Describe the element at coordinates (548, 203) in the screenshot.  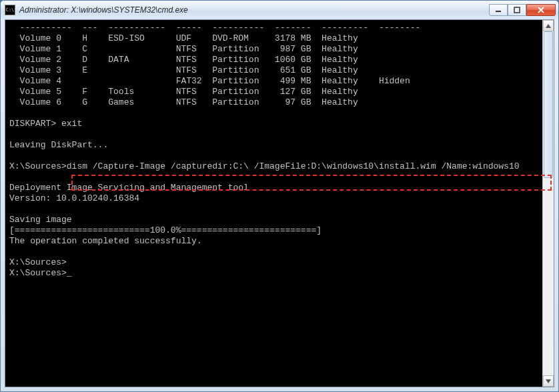
I see `scroll-track` at that location.